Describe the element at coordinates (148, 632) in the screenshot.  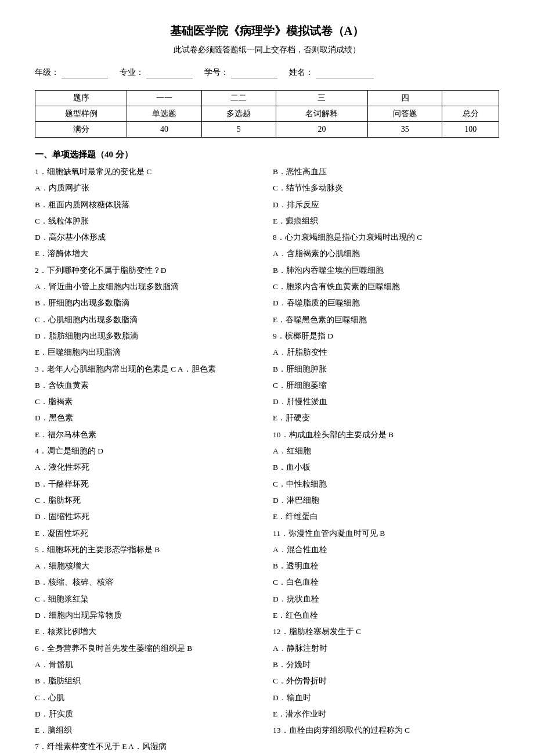
I see `left-question-28: E．核浆比例增大` at that location.